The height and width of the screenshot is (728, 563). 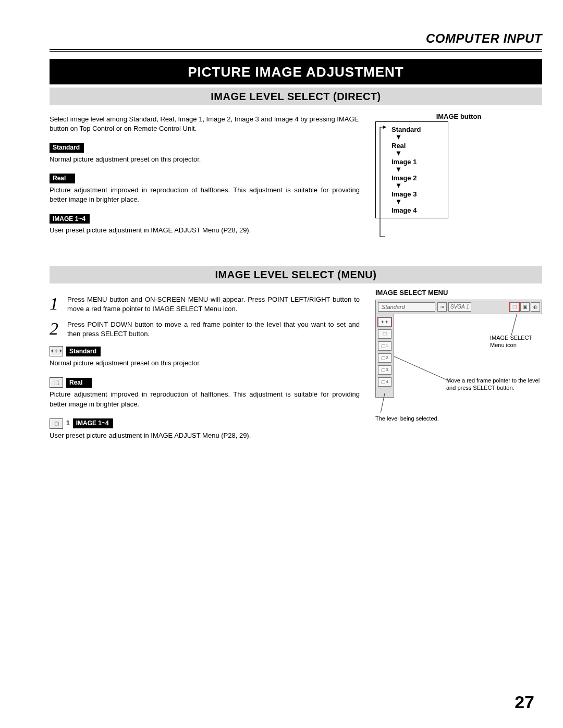 I want to click on chip-standard-2: Standard, so click(x=83, y=351).